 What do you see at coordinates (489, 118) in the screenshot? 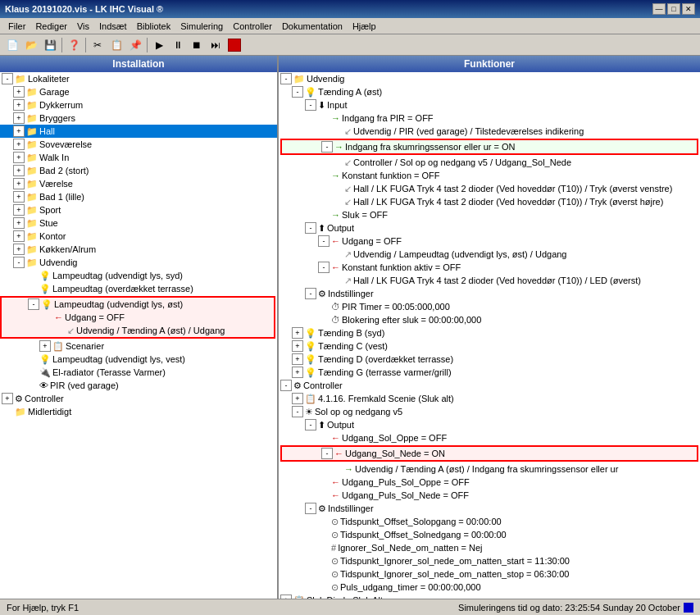
I see `r-indgang-pir: → Indgang fra PIR = OFF` at bounding box center [489, 118].